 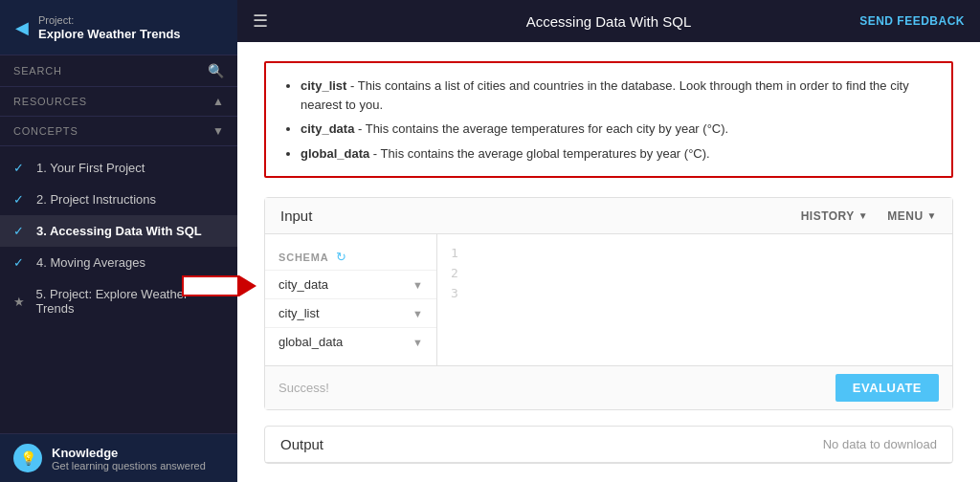 What do you see at coordinates (119, 28) in the screenshot?
I see `sidebar-header: ◀ Project: Explore Weather Trends` at bounding box center [119, 28].